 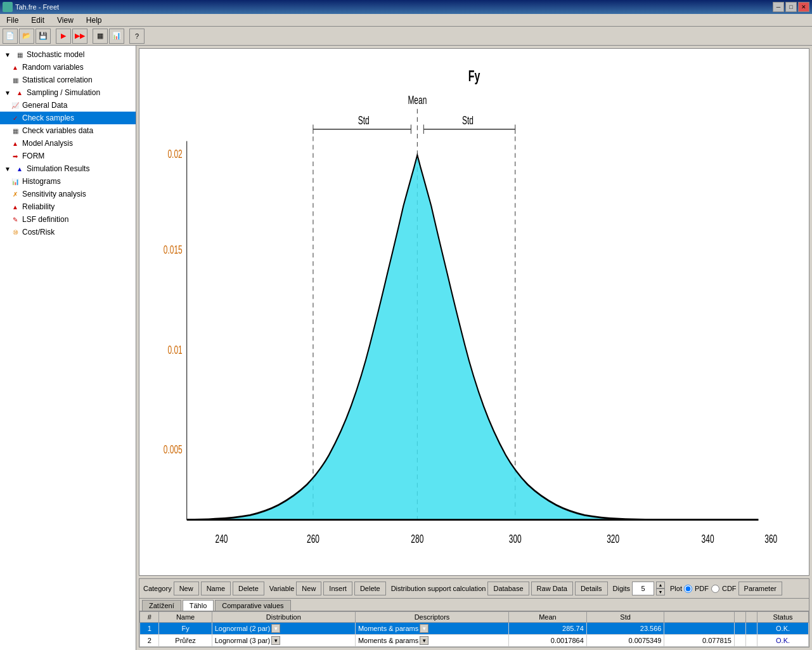 What do you see at coordinates (309, 588) in the screenshot?
I see `new-variable-button: New` at bounding box center [309, 588].